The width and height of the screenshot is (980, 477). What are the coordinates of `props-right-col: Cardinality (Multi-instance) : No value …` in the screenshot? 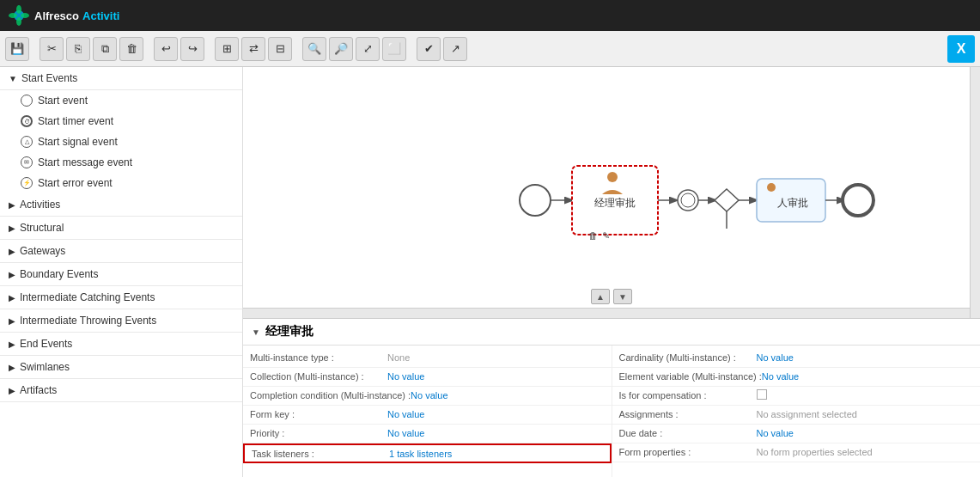 It's located at (797, 411).